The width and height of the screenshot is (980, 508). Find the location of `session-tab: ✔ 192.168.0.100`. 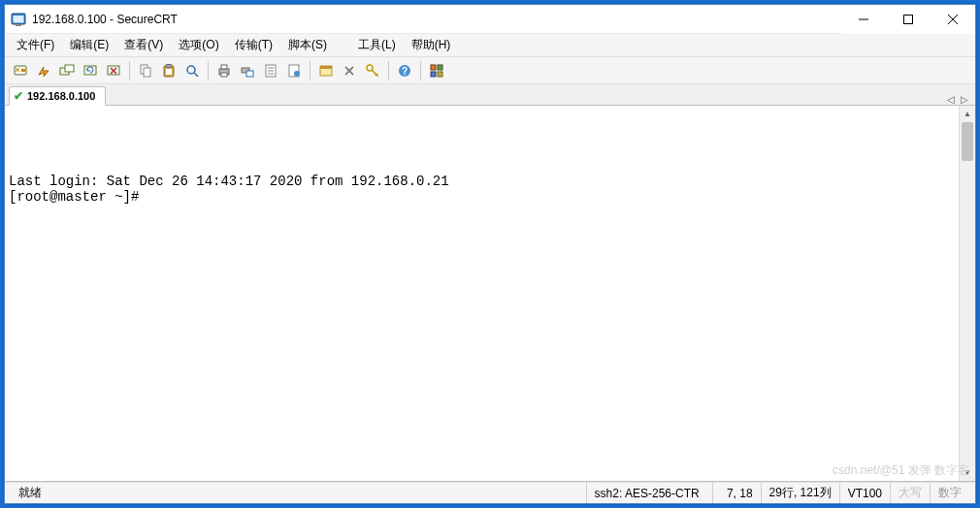

session-tab: ✔ 192.168.0.100 is located at coordinates (57, 96).